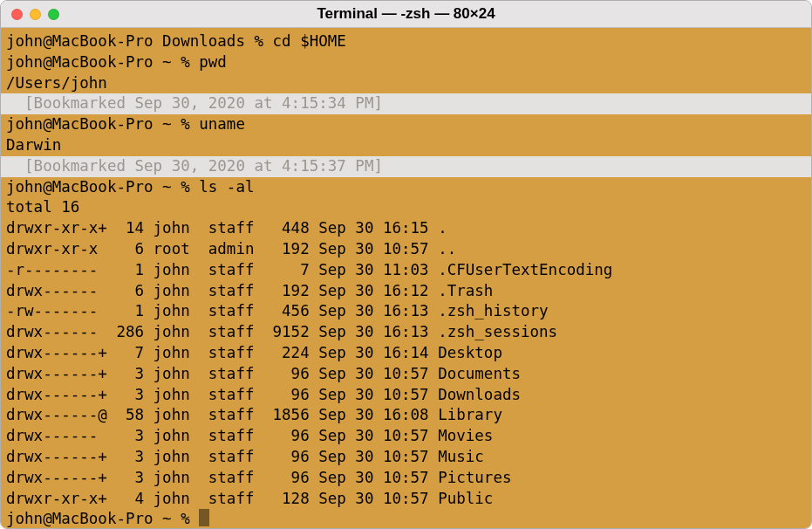  What do you see at coordinates (406, 84) in the screenshot?
I see `output-line: /Users/john` at bounding box center [406, 84].